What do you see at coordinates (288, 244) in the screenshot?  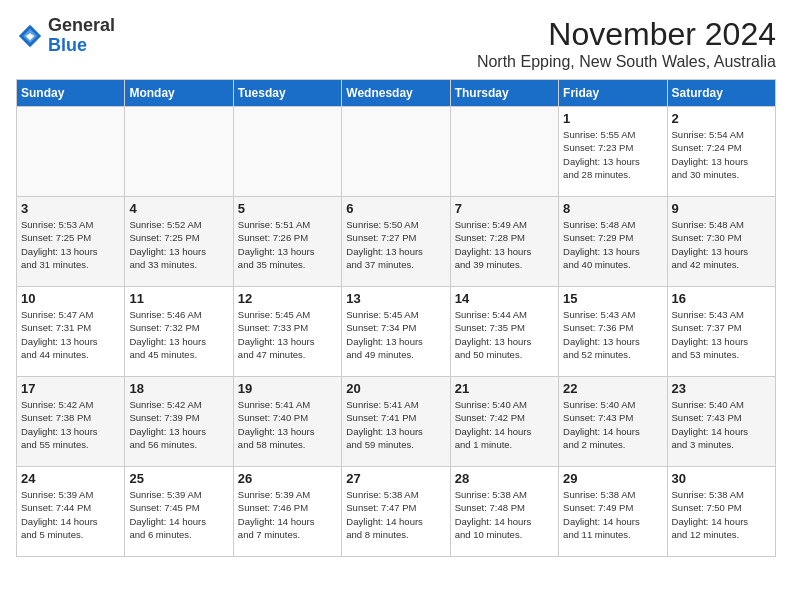 I see `day-detail: Sunrise: 5:51 AM Sunset: 7:26 PM Dayligh…` at bounding box center [288, 244].